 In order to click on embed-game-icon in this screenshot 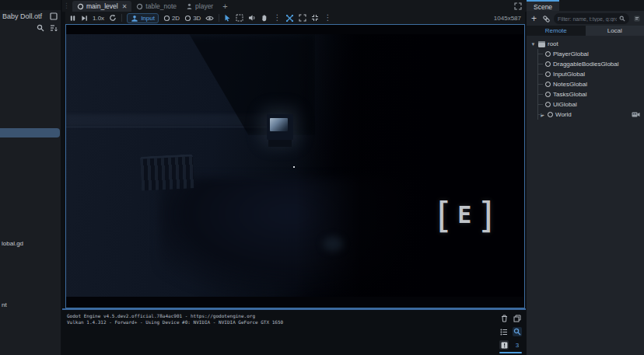, I will do `click(289, 19)`.